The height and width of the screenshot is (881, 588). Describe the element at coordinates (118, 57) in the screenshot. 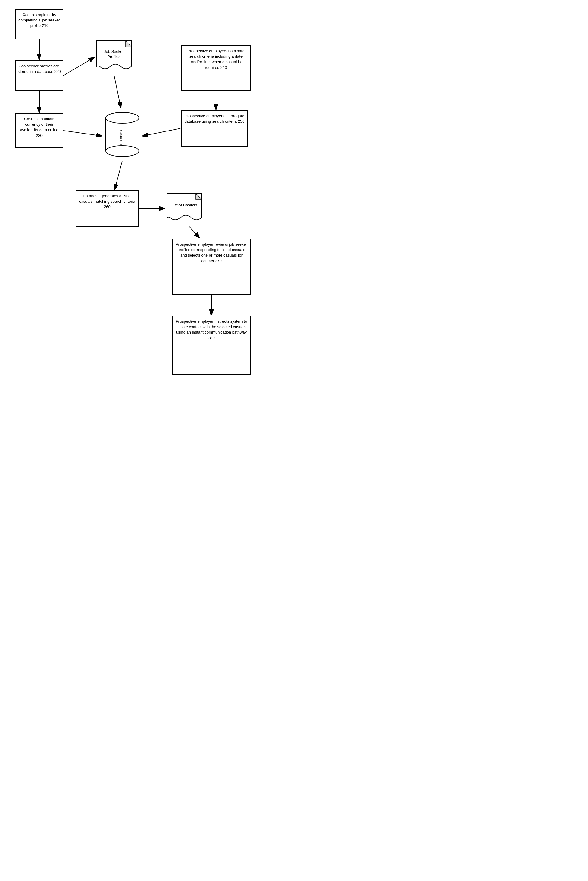

I see `doc-jobseeker-svg: Job Seeker Profiles` at that location.